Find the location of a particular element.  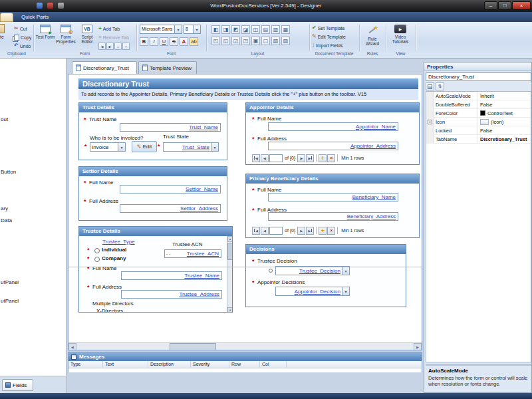

font-style-button: A is located at coordinates (184, 41).